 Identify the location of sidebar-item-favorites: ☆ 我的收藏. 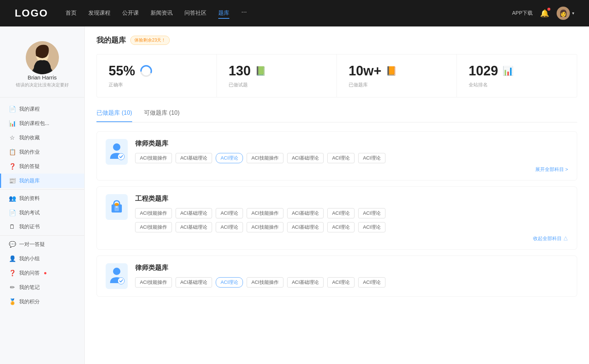
(42, 138).